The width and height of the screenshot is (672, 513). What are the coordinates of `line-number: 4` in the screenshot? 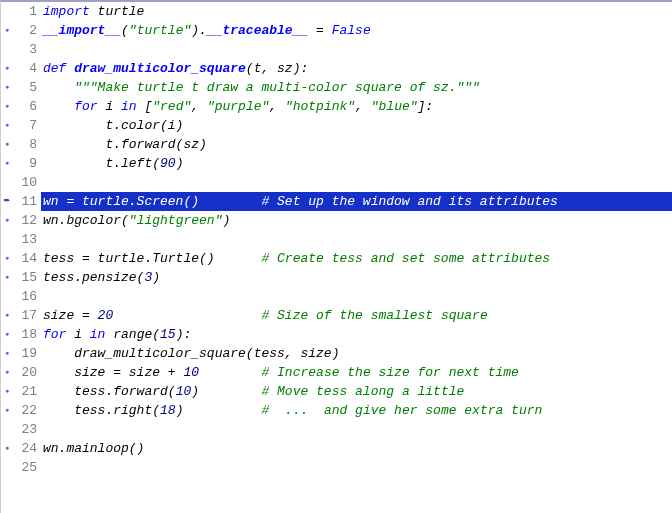 It's located at (27, 68).